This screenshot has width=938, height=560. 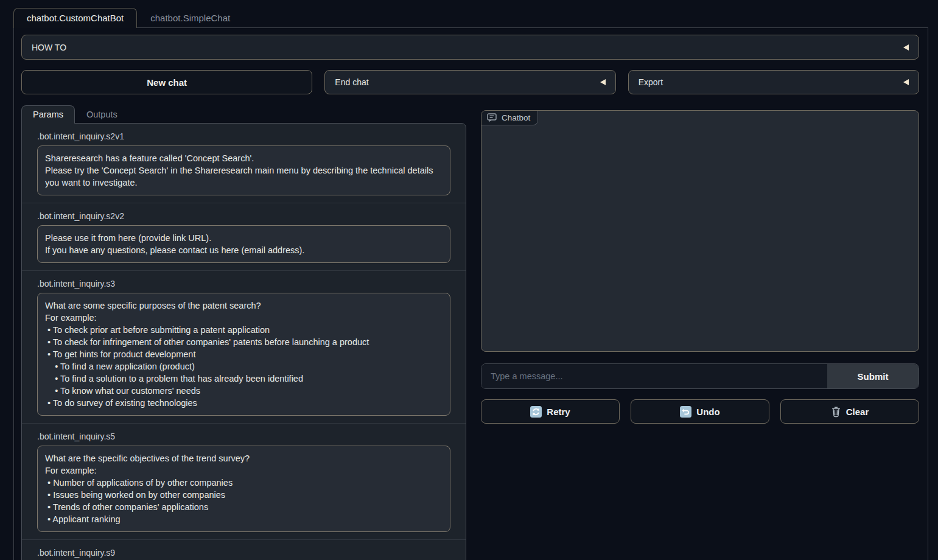 What do you see at coordinates (470, 47) in the screenshot?
I see `howto-accordion: HOW TO` at bounding box center [470, 47].